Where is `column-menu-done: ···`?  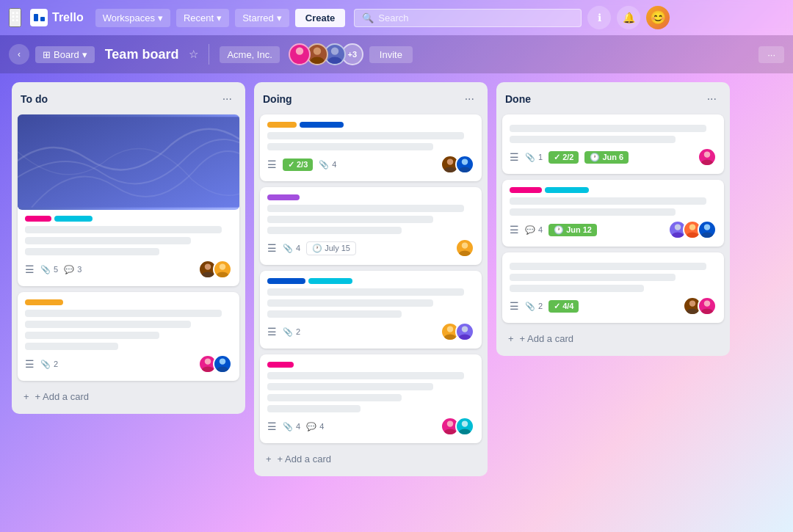
column-menu-done: ··· is located at coordinates (712, 99).